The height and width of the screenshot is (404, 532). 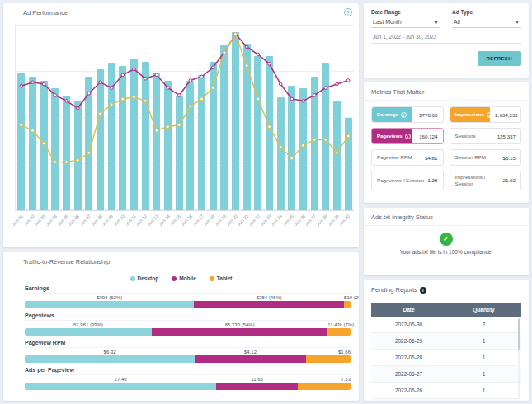 I want to click on traffic-row-pageview-rpm: Pageview RPM$6.32$4.12$1.66, so click(x=188, y=351).